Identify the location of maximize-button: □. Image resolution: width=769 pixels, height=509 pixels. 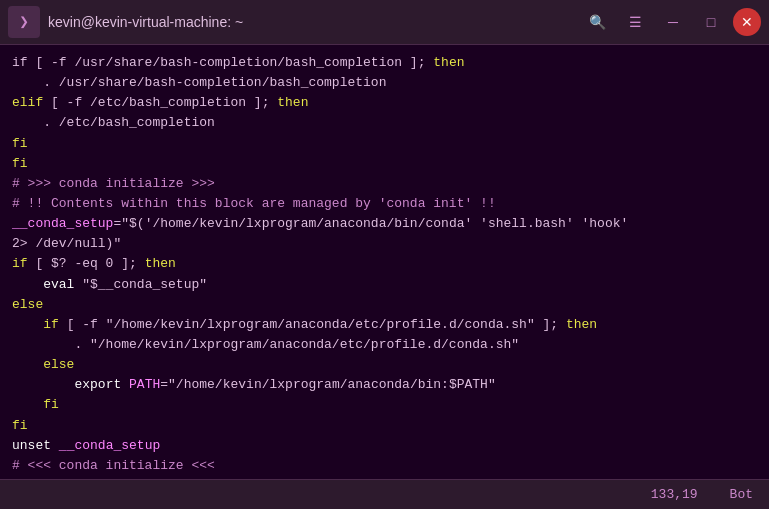
(711, 22).